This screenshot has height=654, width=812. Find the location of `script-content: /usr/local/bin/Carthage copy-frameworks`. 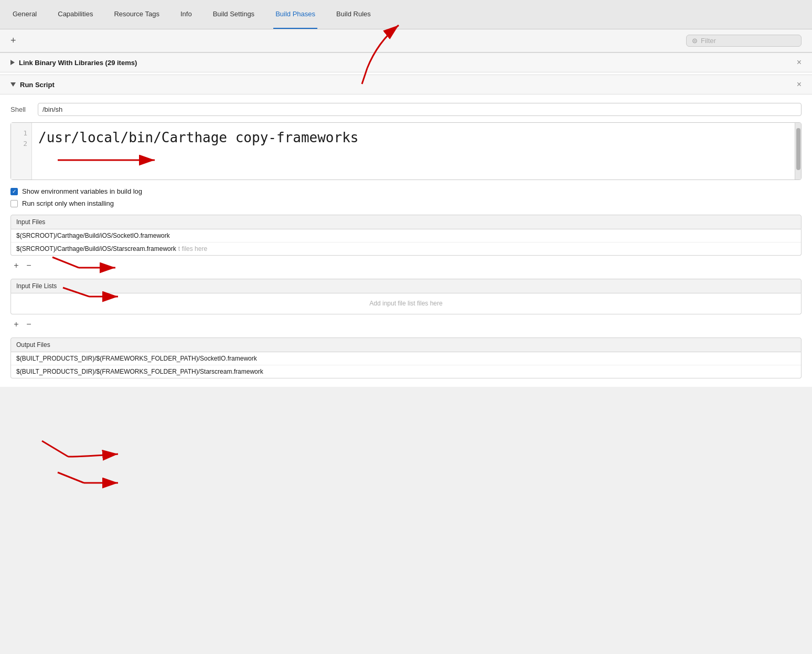

script-content: /usr/local/bin/Carthage copy-frameworks is located at coordinates (413, 151).